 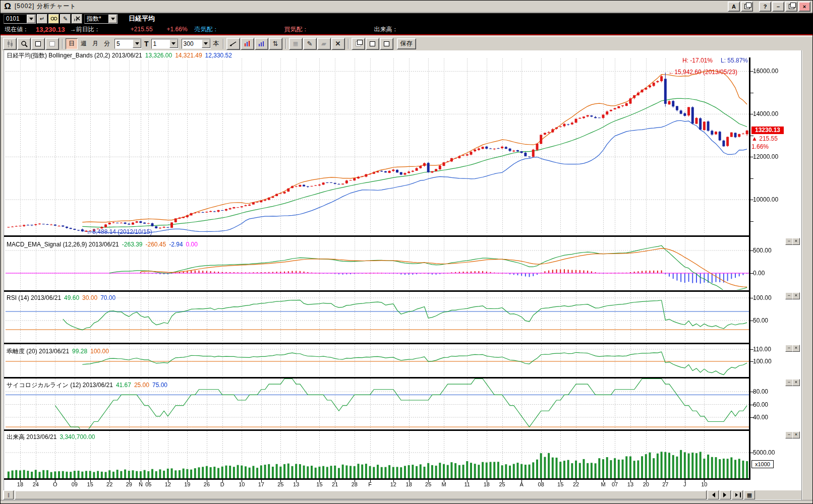 What do you see at coordinates (109, 484) in the screenshot?
I see `x-axis-label: 22` at bounding box center [109, 484].